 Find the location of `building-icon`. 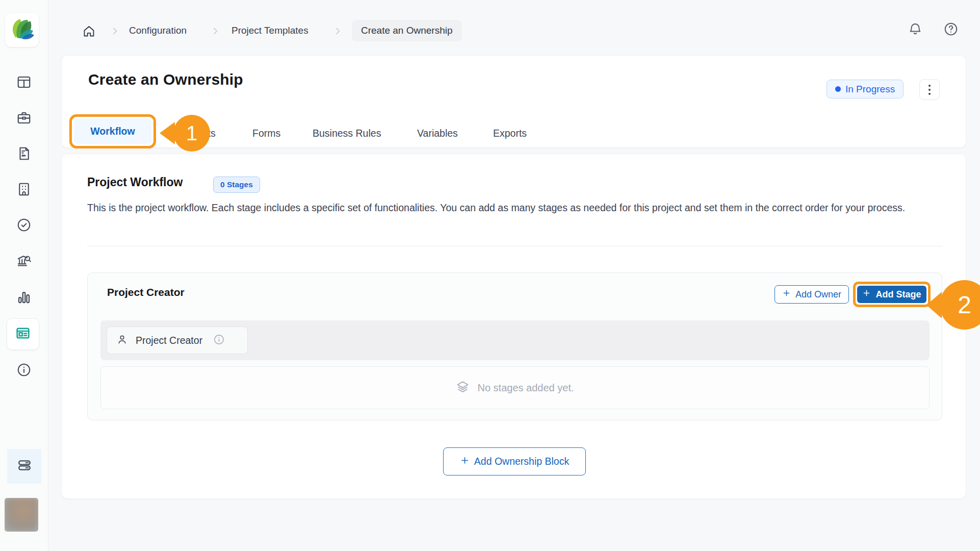

building-icon is located at coordinates (24, 190).